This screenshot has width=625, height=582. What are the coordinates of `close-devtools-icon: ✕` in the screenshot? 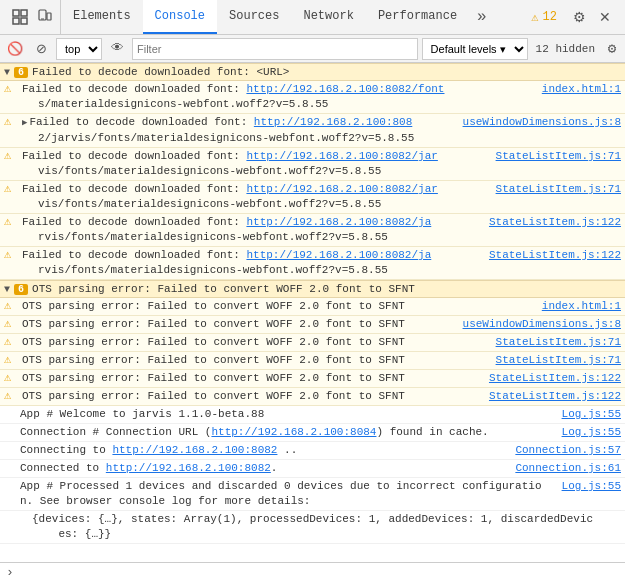 It's located at (605, 17).